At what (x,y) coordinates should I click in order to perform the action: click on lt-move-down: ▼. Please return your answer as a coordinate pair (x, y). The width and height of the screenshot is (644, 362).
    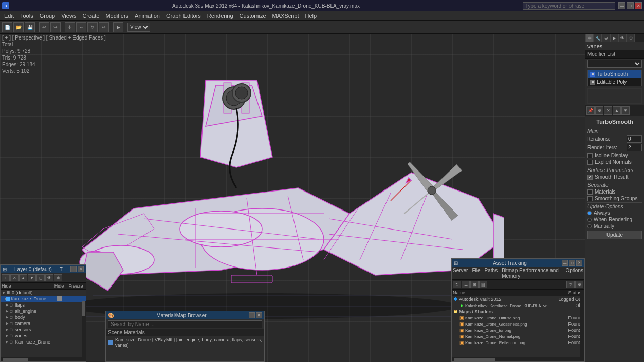
    Looking at the image, I should click on (32, 278).